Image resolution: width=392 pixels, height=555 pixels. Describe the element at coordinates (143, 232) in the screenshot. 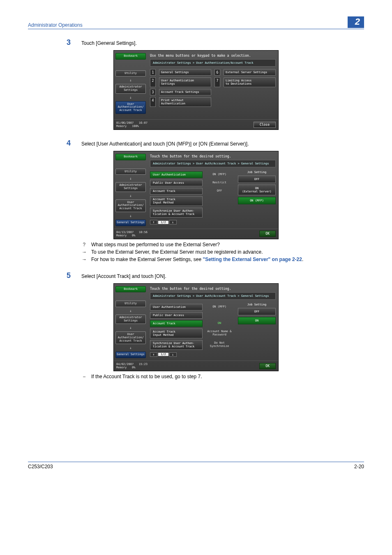

I see `status-time: 10:56` at that location.